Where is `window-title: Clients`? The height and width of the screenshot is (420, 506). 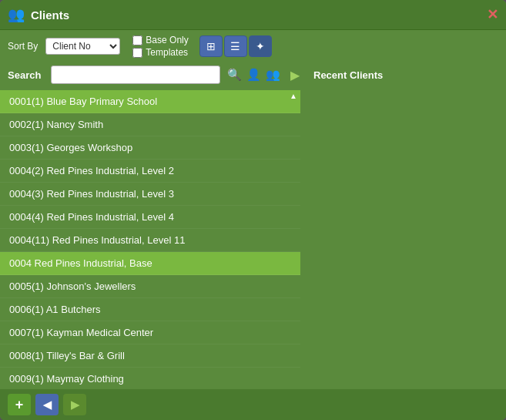 window-title: Clients is located at coordinates (50, 15).